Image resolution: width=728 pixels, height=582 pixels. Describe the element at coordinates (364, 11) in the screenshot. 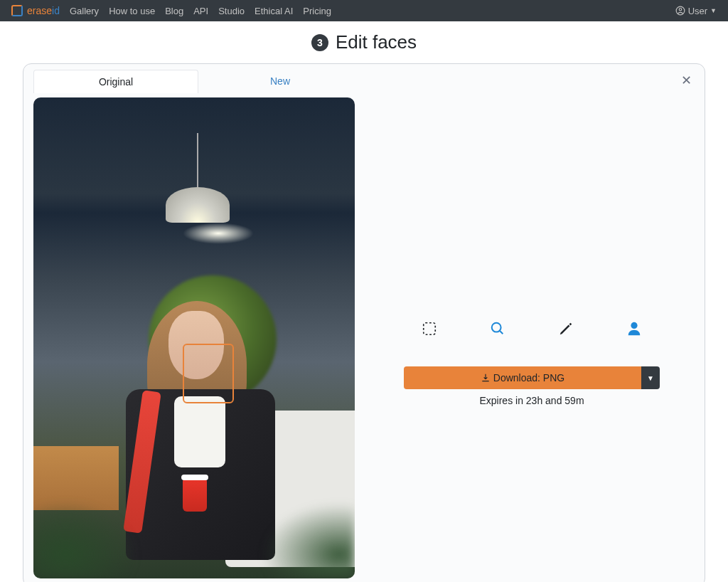

I see `navbar: eraseid Gallery How to use Blog API Stud…` at that location.